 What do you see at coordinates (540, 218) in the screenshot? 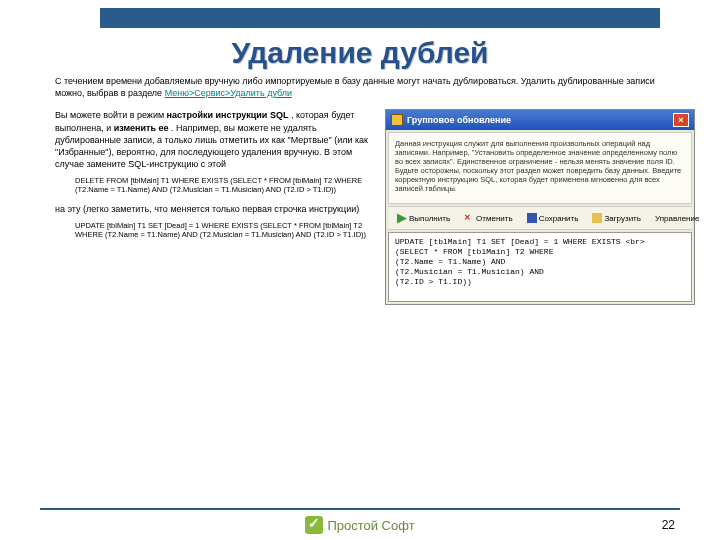
I see `window-toolbar: Выполнить ✕ Отменить Сохранить Загрузить…` at bounding box center [540, 218].